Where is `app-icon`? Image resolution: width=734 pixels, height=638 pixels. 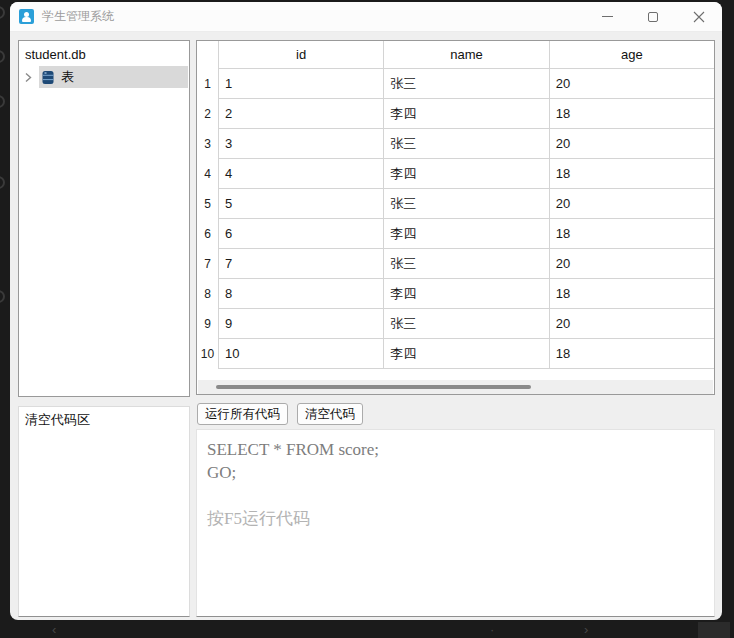 app-icon is located at coordinates (26, 16).